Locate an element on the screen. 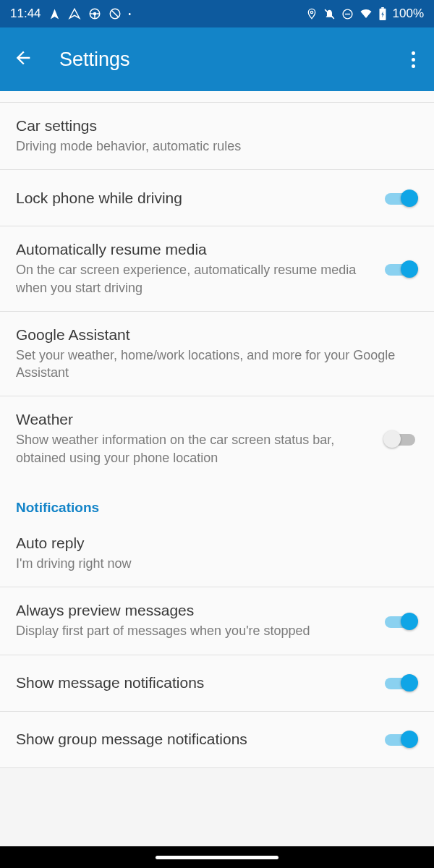  show-group-toggle is located at coordinates (401, 739).